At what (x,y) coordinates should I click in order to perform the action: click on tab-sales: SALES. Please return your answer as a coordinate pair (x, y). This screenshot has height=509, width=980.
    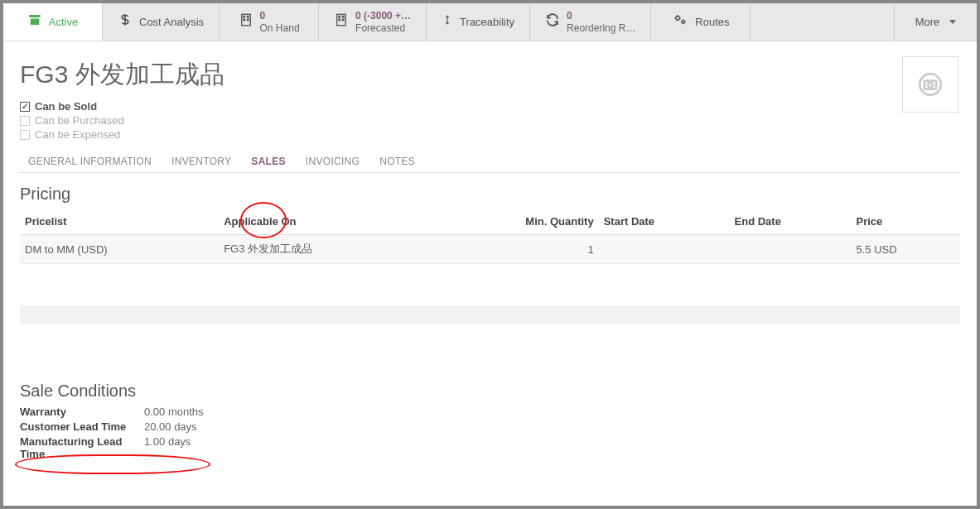
    Looking at the image, I should click on (268, 161).